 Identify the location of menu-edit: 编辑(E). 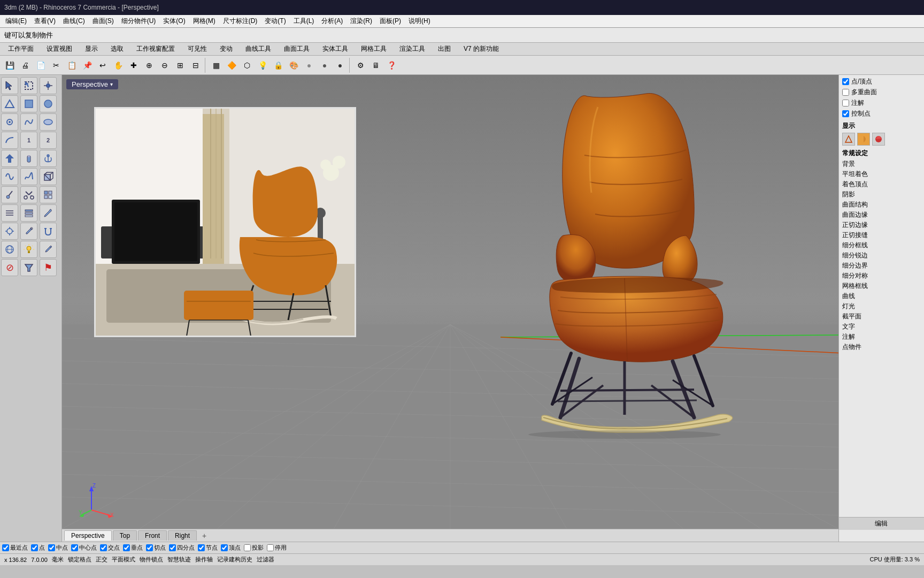
(16, 21).